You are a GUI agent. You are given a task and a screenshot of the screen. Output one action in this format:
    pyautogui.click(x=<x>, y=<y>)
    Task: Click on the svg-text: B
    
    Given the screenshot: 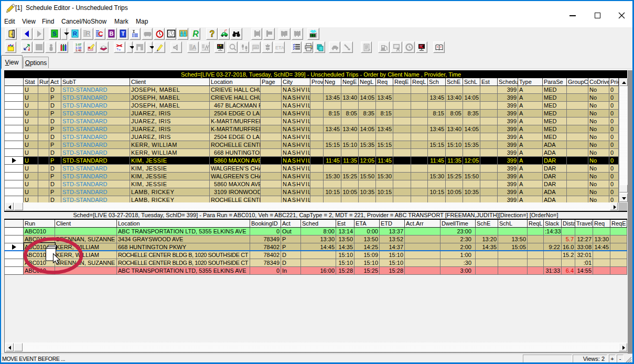 What is the action you would take?
    pyautogui.click(x=112, y=34)
    